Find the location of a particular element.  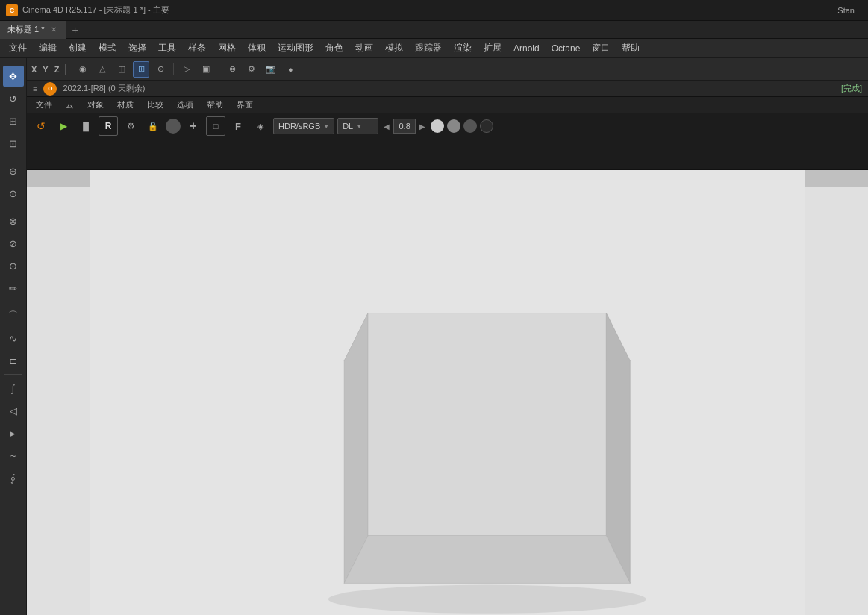

render-status-text: [完成] is located at coordinates (852, 88).